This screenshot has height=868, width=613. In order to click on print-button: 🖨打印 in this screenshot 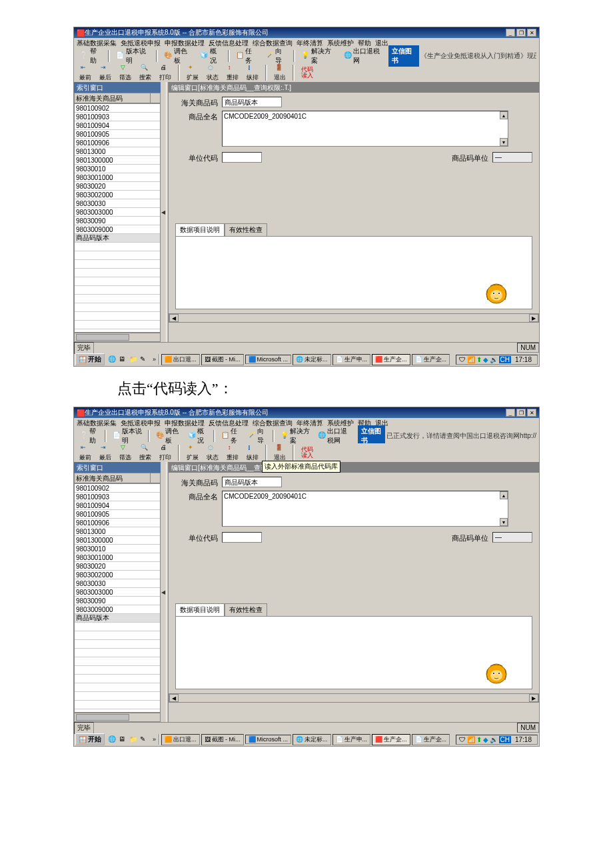, I will do `click(165, 73)`.